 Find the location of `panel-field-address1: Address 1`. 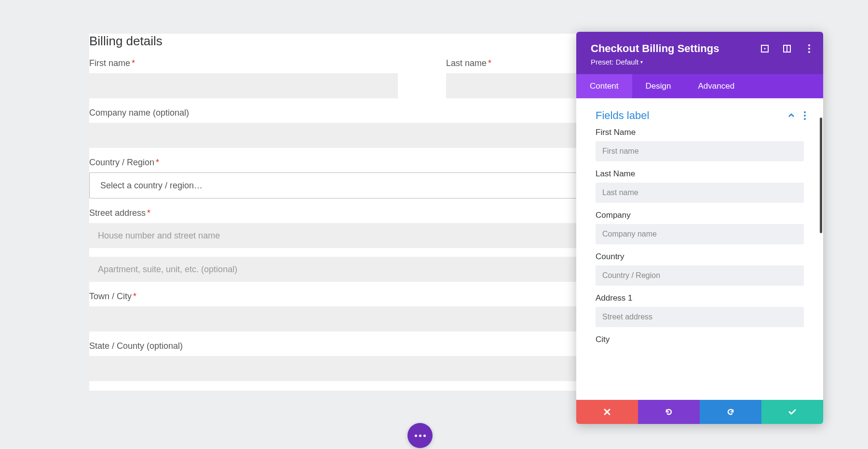

panel-field-address1: Address 1 is located at coordinates (700, 310).